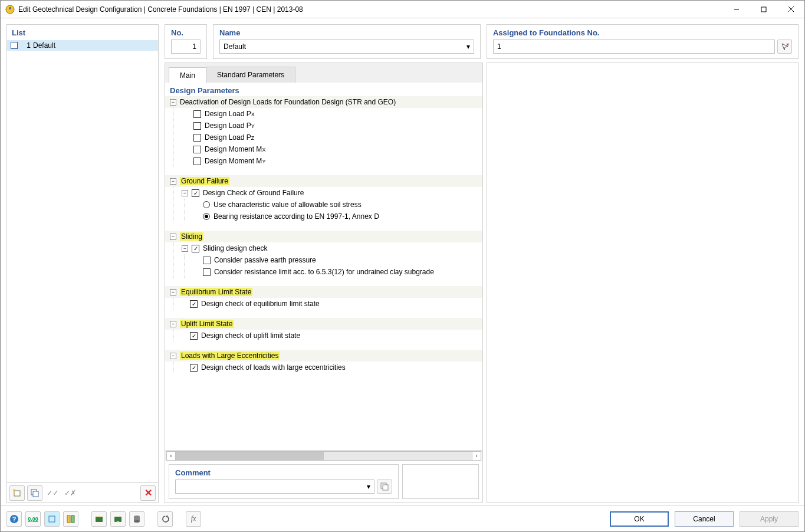 This screenshot has height=532, width=805. Describe the element at coordinates (334, 216) in the screenshot. I see `radio-bearing-en1997: Bearing resistance according to EN 1997-…` at that location.